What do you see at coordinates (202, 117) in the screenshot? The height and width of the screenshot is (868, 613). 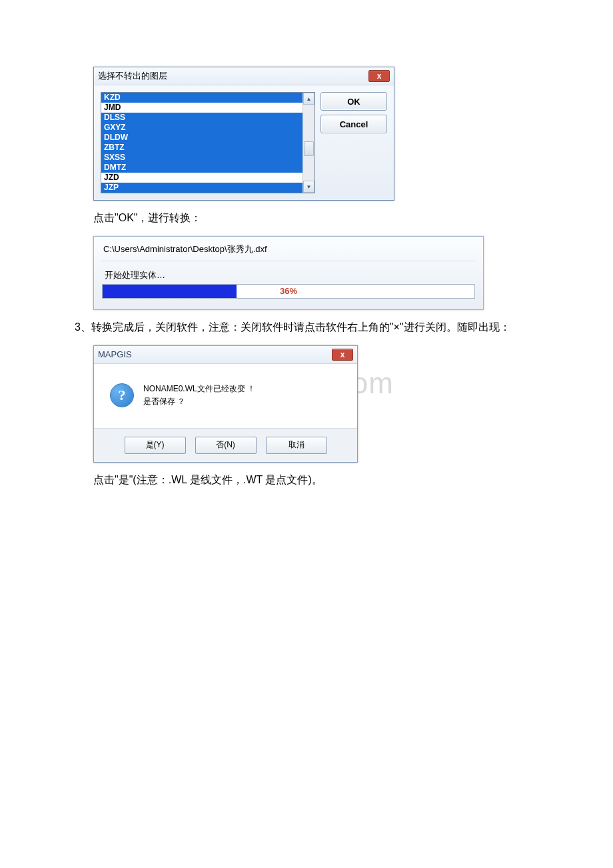 I see `list-item: DLSS` at bounding box center [202, 117].